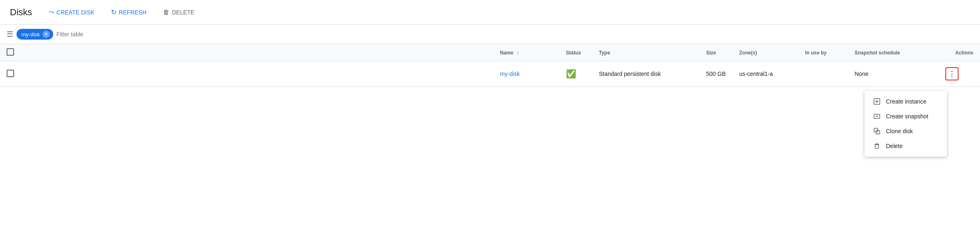  Describe the element at coordinates (526, 74) in the screenshot. I see `disk-name: my-disk` at that location.